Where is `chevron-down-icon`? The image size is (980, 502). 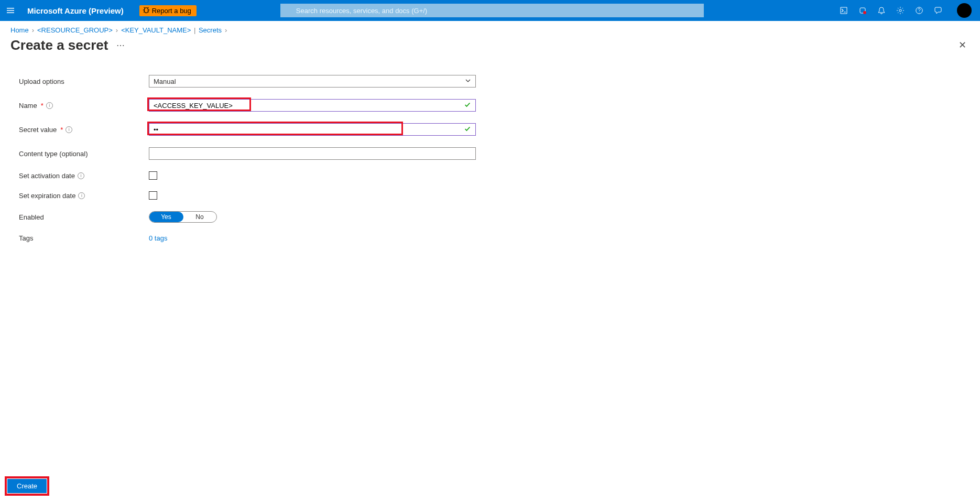 chevron-down-icon is located at coordinates (468, 82).